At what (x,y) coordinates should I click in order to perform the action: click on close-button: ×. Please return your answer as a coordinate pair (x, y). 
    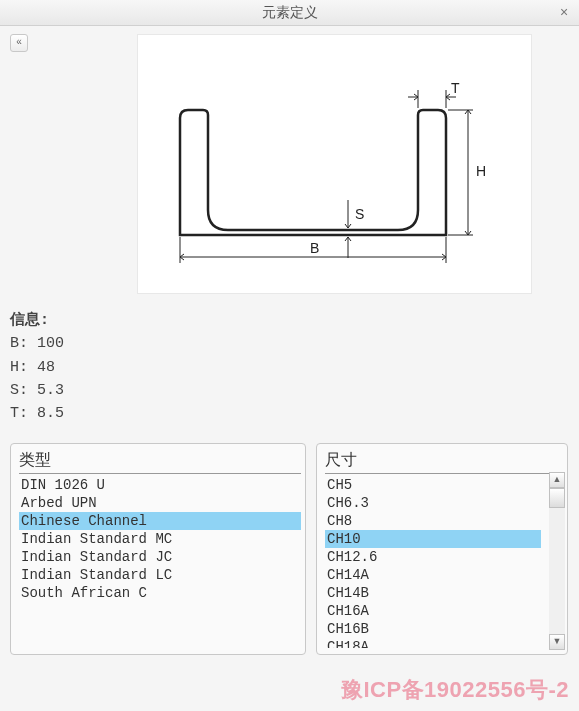
    Looking at the image, I should click on (564, 12).